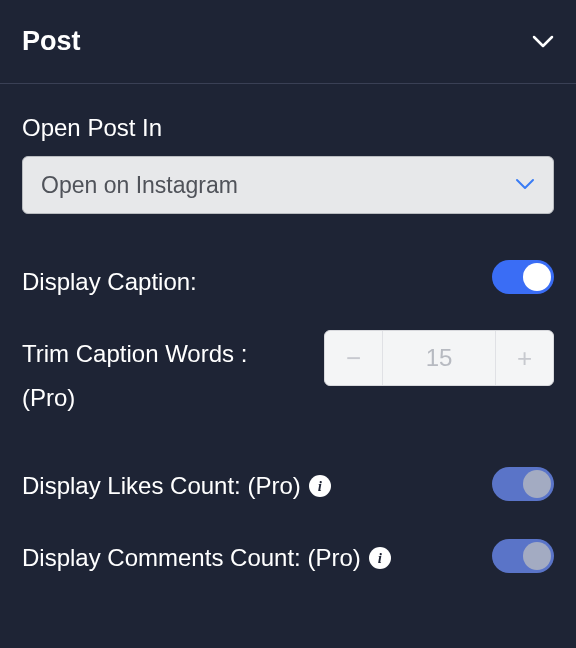  I want to click on panel-header: Post, so click(288, 42).